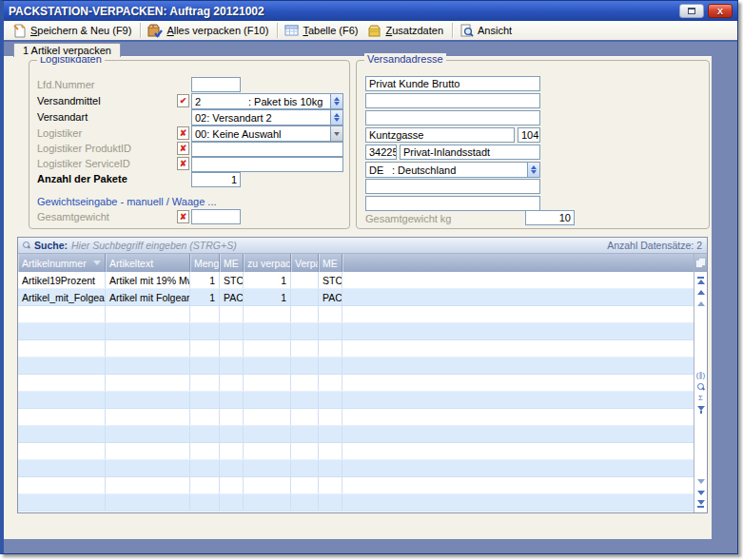  Describe the element at coordinates (518, 262) in the screenshot. I see `column-header-filler` at that location.